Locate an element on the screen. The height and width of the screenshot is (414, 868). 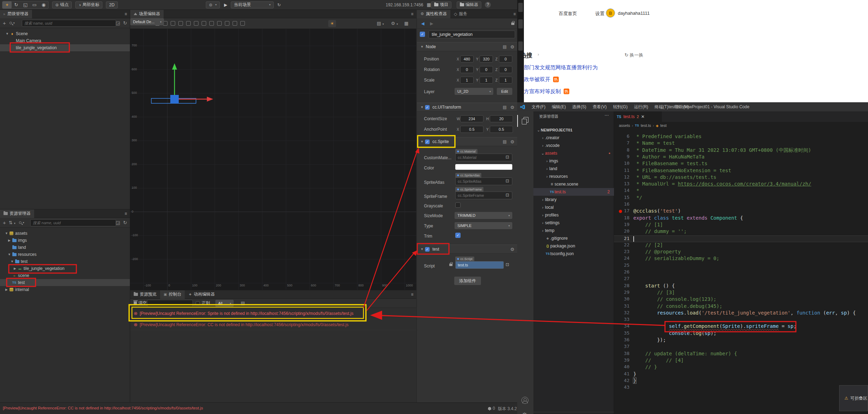
script-picker-icon: ⊡ is located at coordinates (507, 265).